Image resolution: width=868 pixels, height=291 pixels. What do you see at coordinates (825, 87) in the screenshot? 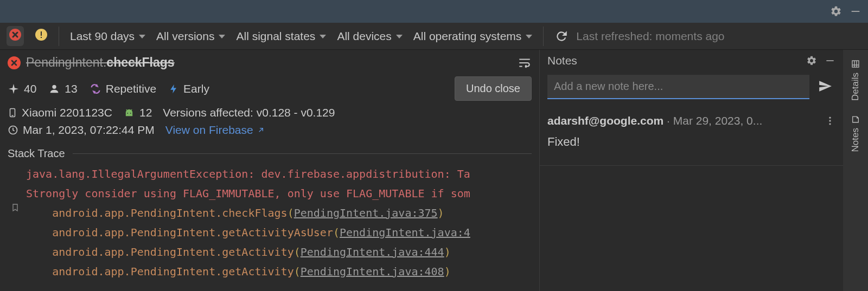
I see `send-note-button` at bounding box center [825, 87].